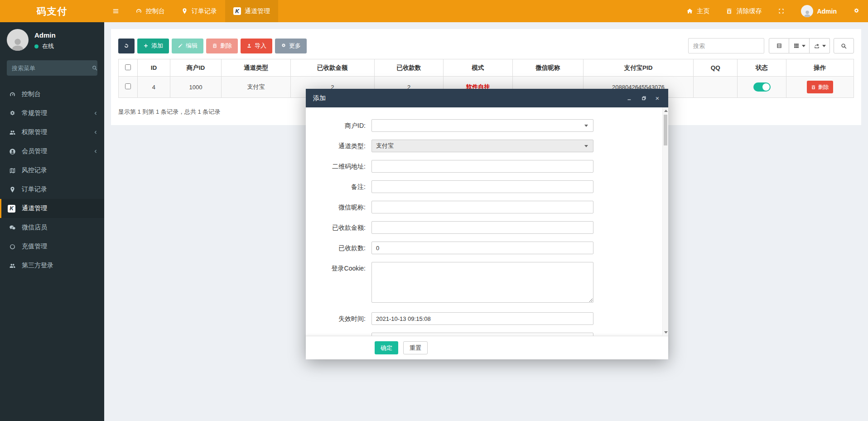  What do you see at coordinates (486, 44) in the screenshot?
I see `table-toolbar: 添加 编辑 删除 导入 更多` at bounding box center [486, 44].